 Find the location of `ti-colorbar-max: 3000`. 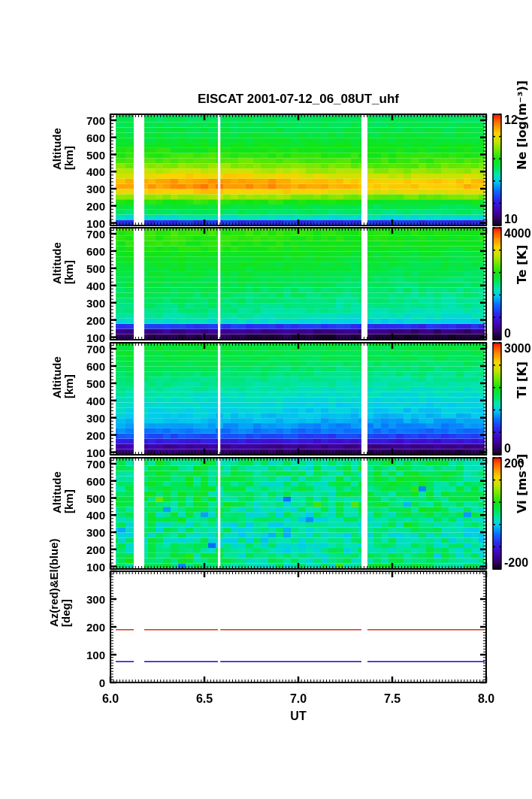

ti-colorbar-max: 3000 is located at coordinates (518, 349).